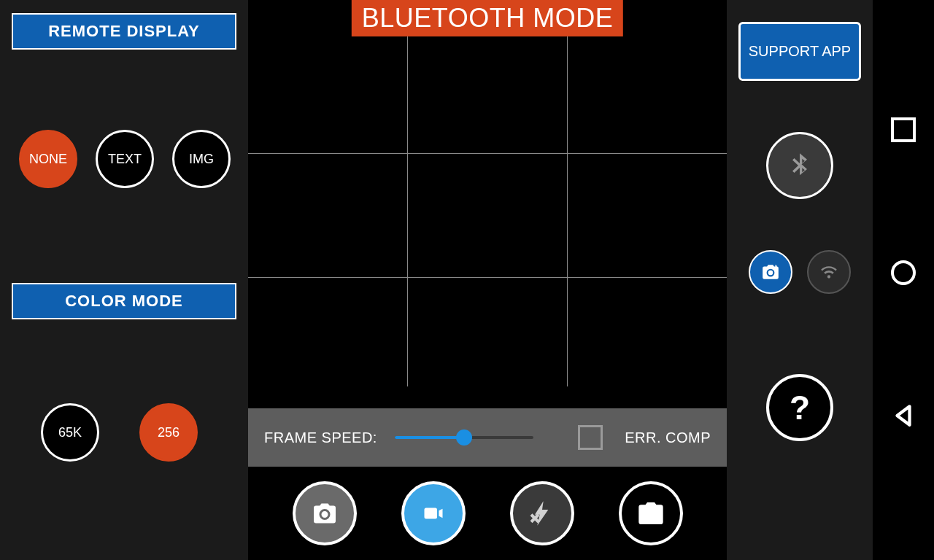 This screenshot has width=934, height=560. I want to click on video-icon, so click(433, 513).